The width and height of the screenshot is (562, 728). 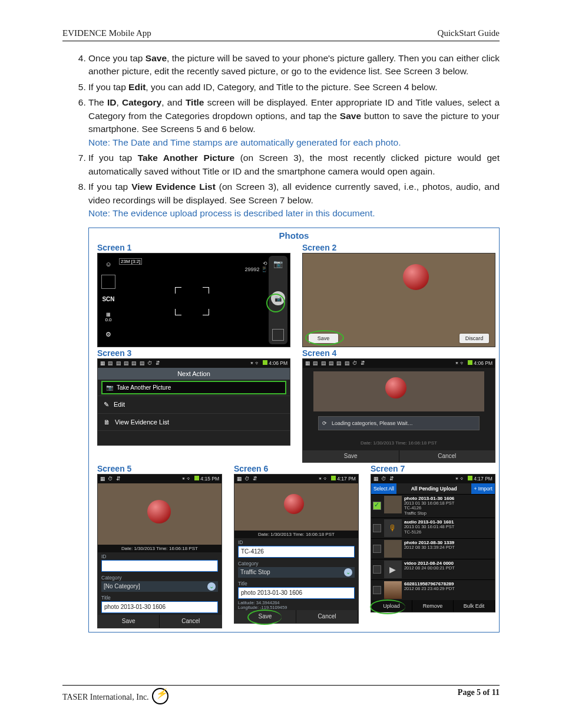 I want to click on screen2-preview: Save Discard, so click(x=399, y=300).